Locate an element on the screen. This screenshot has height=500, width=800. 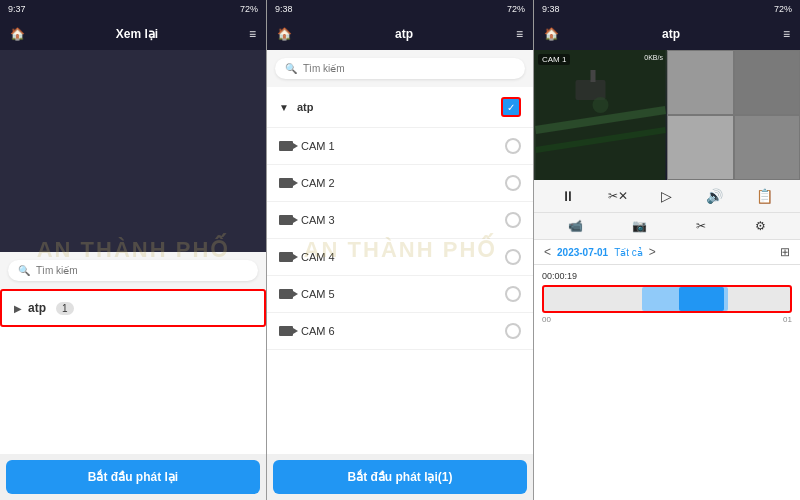
status-bar-3: 9:38 72% is located at coordinates (667, 9).